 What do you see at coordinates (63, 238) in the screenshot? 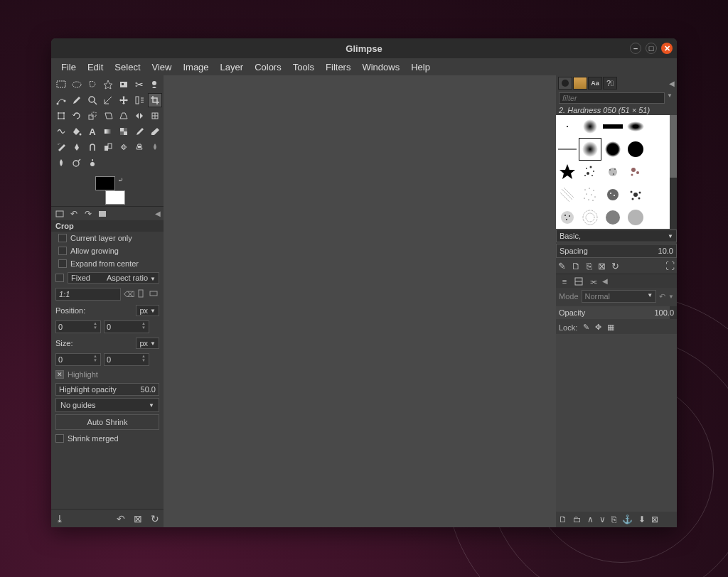
I see `current-layer-only-check` at bounding box center [63, 238].